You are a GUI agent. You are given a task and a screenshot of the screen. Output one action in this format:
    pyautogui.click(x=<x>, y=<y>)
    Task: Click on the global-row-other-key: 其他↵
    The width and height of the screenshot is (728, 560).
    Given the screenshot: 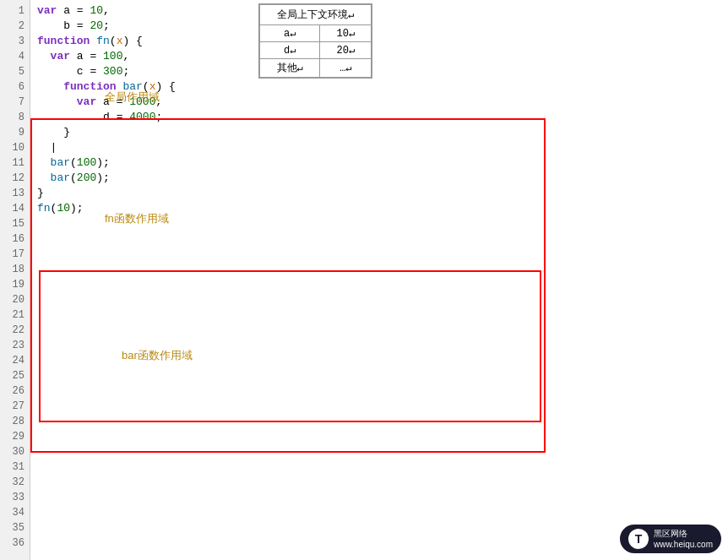 What is the action you would take?
    pyautogui.click(x=291, y=68)
    